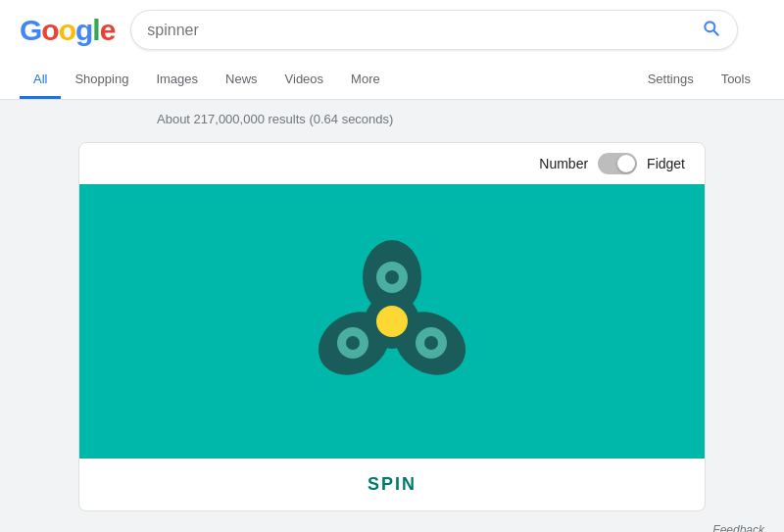  What do you see at coordinates (564, 164) in the screenshot?
I see `toggle-number-label: Number` at bounding box center [564, 164].